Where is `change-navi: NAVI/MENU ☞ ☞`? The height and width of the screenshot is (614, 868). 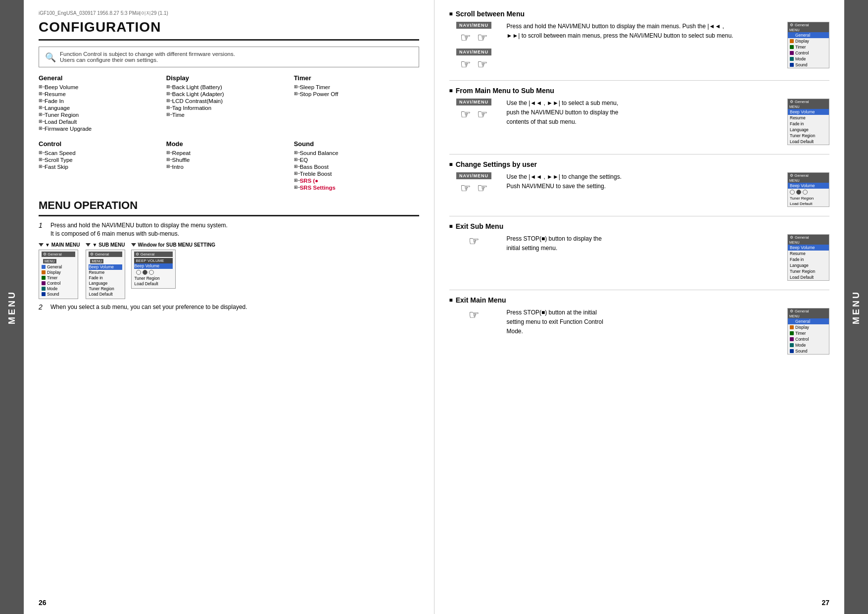
change-navi: NAVI/MENU ☞ ☞ is located at coordinates (474, 184).